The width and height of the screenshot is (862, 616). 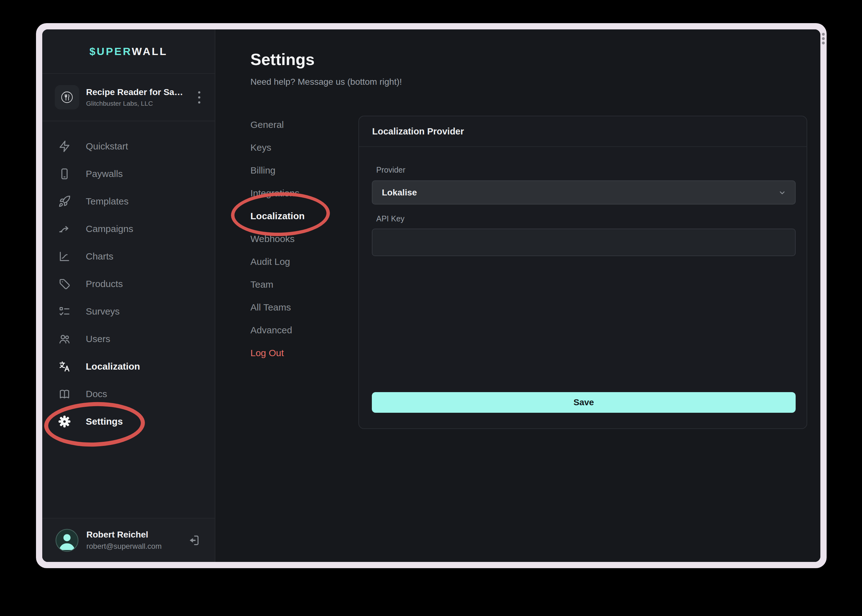 What do you see at coordinates (104, 284) in the screenshot?
I see `sidebar-item-label: Products` at bounding box center [104, 284].